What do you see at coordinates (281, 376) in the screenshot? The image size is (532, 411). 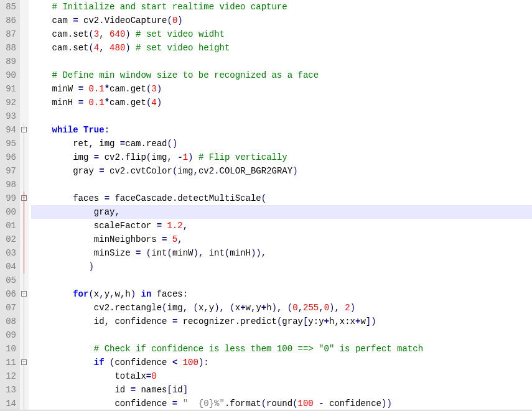 I see `code-line: totalx=0` at bounding box center [281, 376].